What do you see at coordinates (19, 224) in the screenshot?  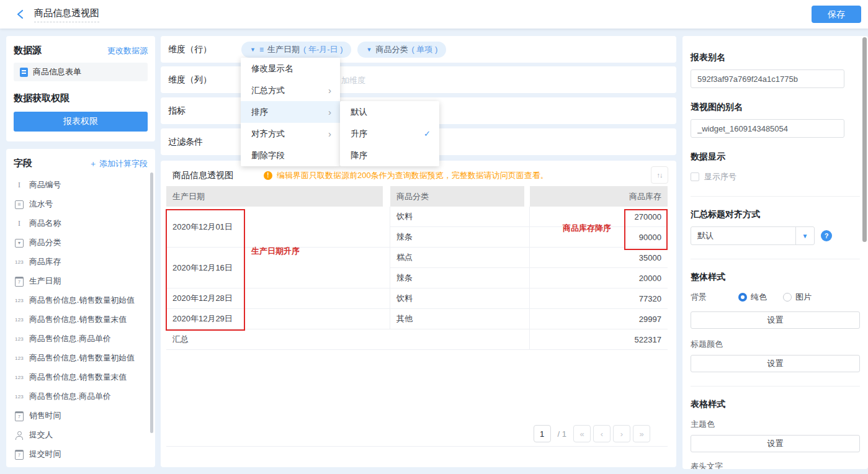 I see `text-field-icon` at bounding box center [19, 224].